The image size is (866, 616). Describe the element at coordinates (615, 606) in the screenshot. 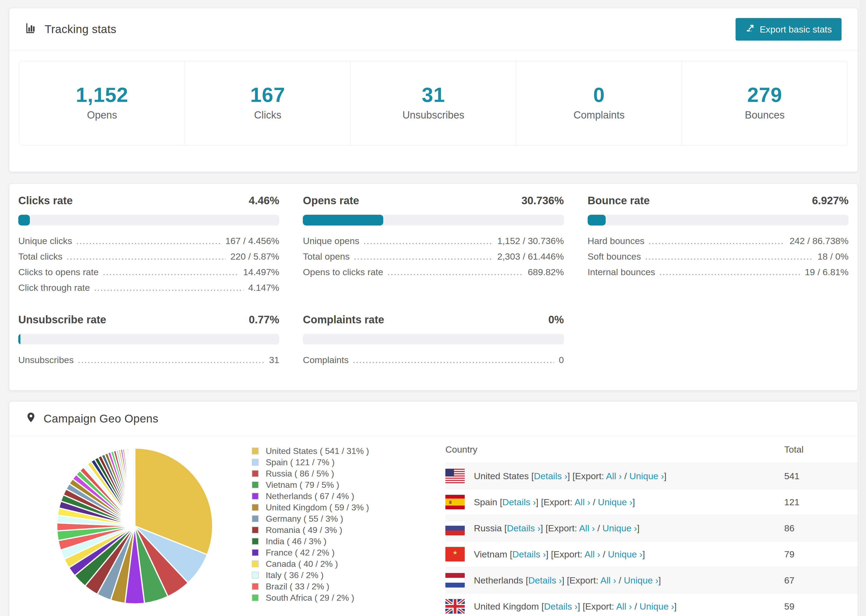

I see `country-cell: United Kingdom [Details ›] [Export: All …` at that location.